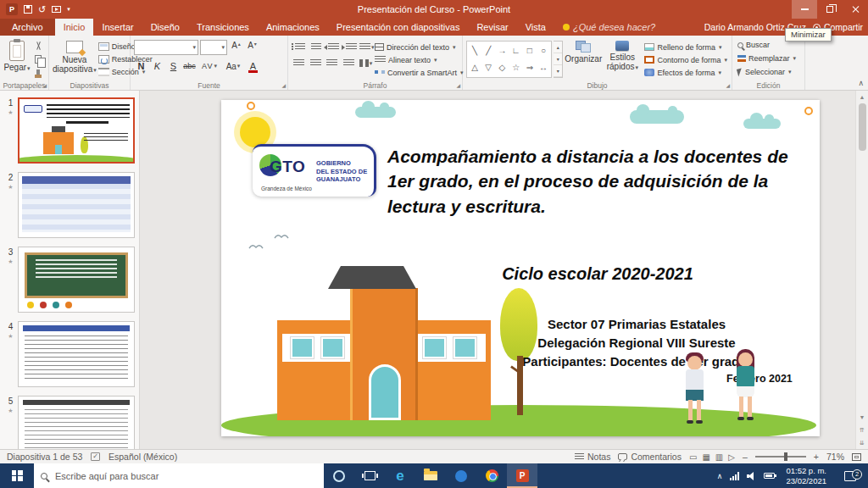 This screenshot has width=868, height=488. Describe the element at coordinates (488, 51) in the screenshot. I see `shape-option: ╱` at that location.